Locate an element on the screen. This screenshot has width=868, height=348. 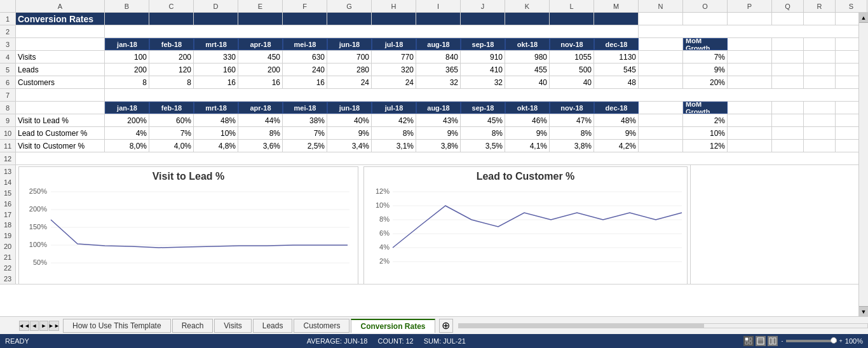
tab-visits: Visits is located at coordinates (233, 326).